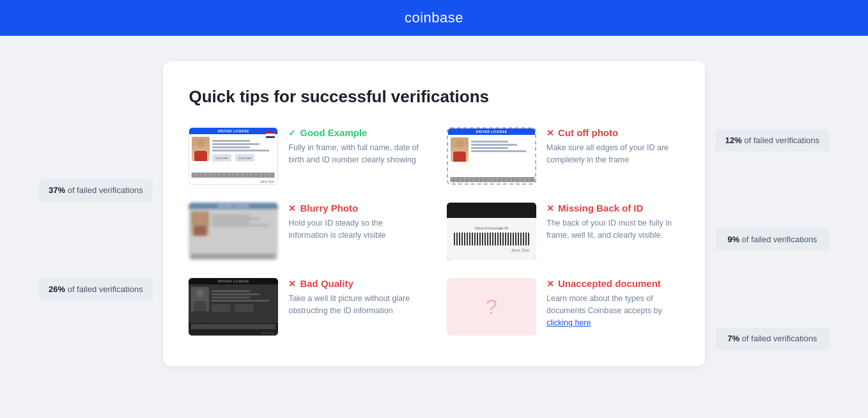  Describe the element at coordinates (767, 213) in the screenshot. I see `stats-right-column: 12% of failed verifications 9% of failed…` at that location.